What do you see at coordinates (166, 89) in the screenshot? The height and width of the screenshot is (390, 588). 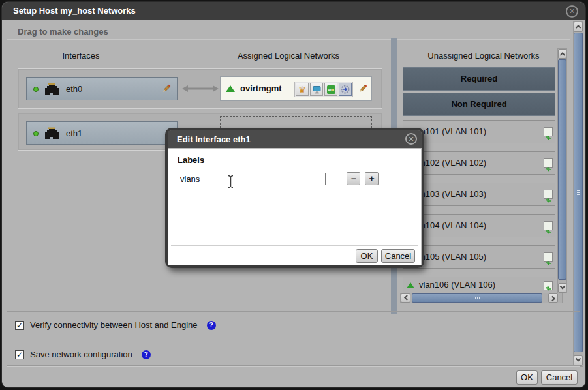 I see `edit-pencil-icon` at bounding box center [166, 89].